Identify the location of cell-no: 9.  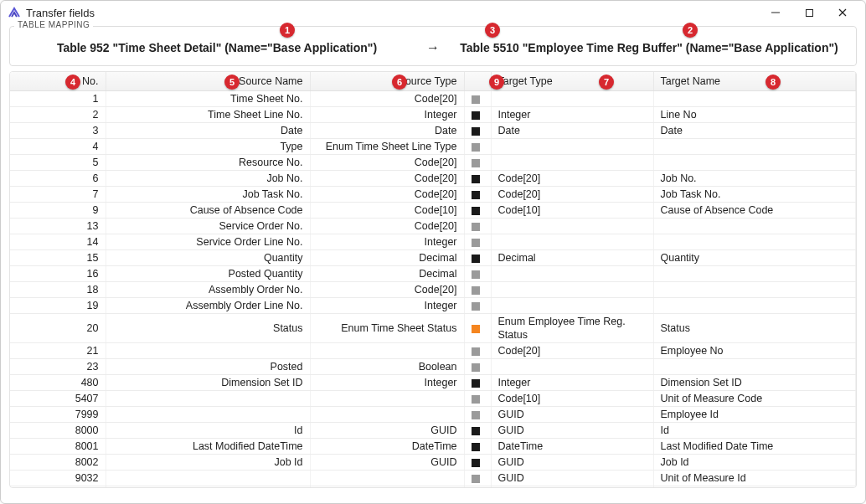
(58, 211).